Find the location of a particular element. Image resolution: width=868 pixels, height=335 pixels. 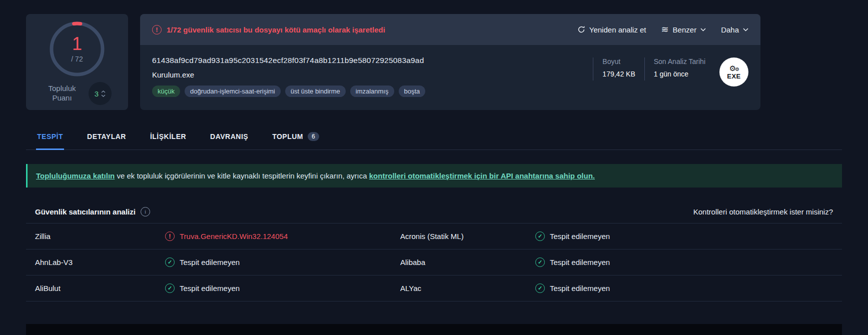

table-row: AhnLab-V3 ✓ Tespit edilemeyen Alibaba ✓ … is located at coordinates (434, 262).